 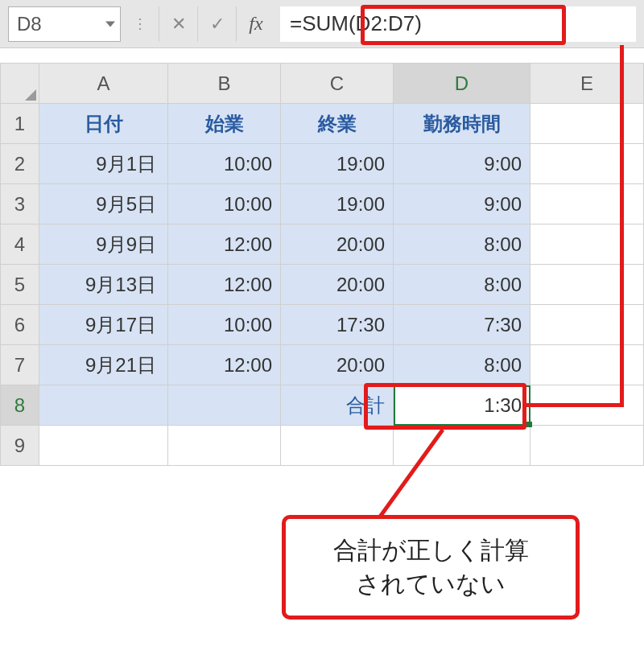 What do you see at coordinates (337, 164) in the screenshot?
I see `cell-C2: 19:00` at bounding box center [337, 164].